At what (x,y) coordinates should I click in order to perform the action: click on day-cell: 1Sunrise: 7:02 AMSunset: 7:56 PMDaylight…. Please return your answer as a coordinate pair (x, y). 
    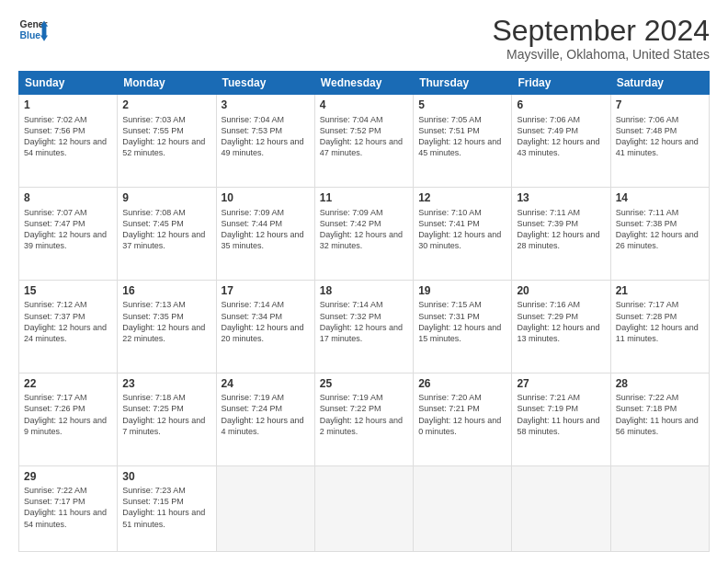
    Looking at the image, I should click on (68, 142).